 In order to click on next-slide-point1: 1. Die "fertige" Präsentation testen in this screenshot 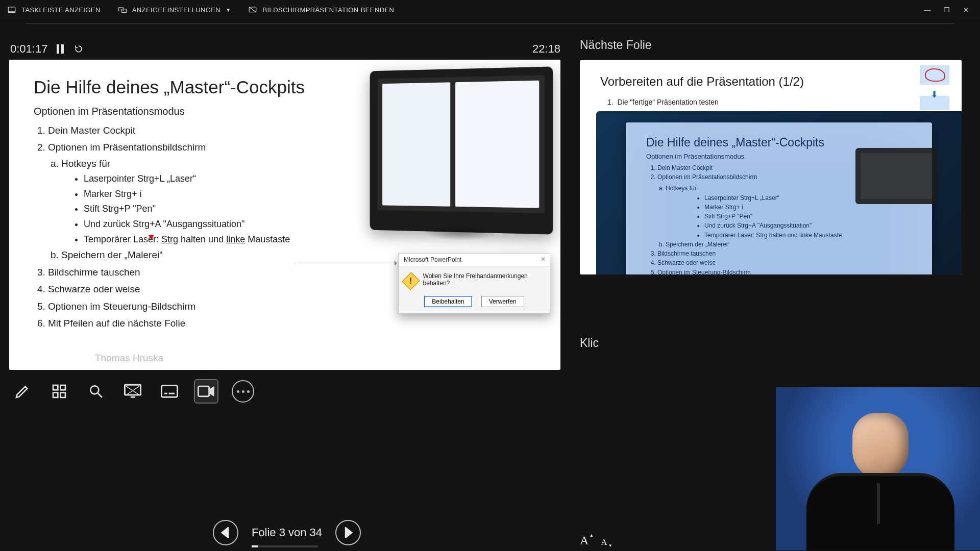, I will do `click(774, 102)`.